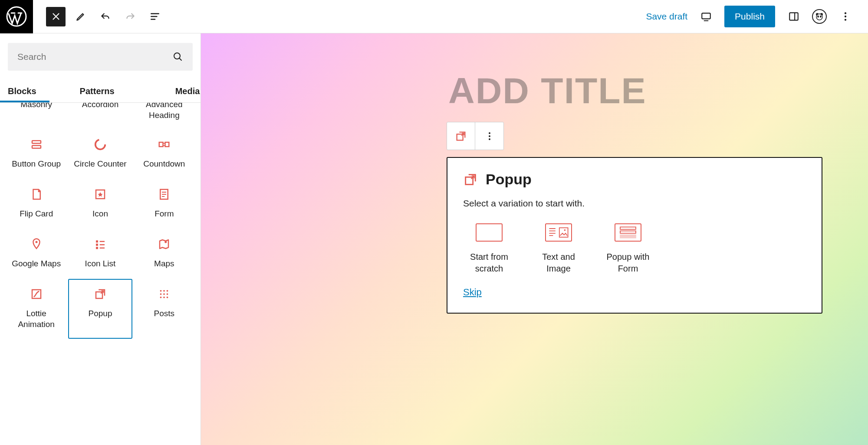  Describe the element at coordinates (559, 249) in the screenshot. I see `variation-text-and-image: Text and Image` at that location.